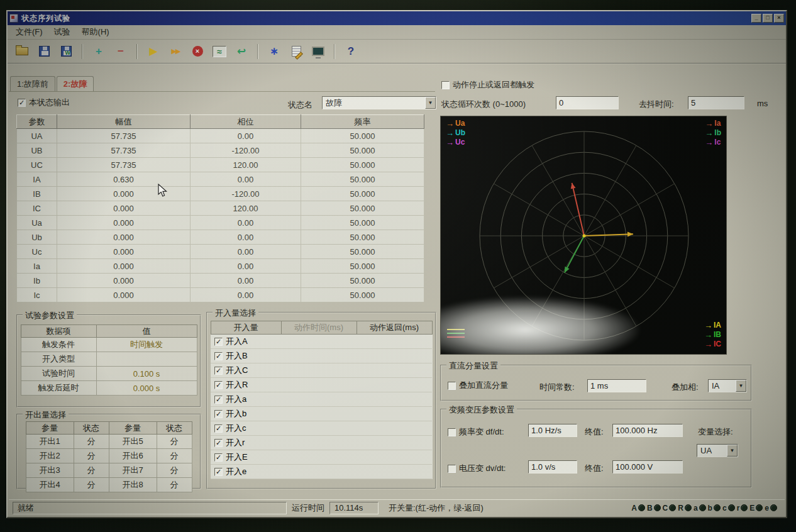 Image resolution: width=796 pixels, height=532 pixels. I want to click on output-row: 开出1分开出5分, so click(109, 441).